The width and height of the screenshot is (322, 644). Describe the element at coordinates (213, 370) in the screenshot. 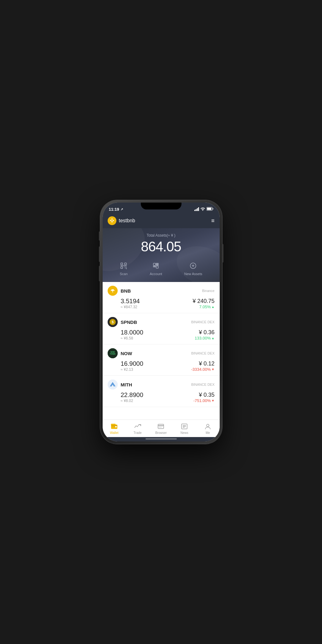

I see `now-change-arrow: ▼` at that location.